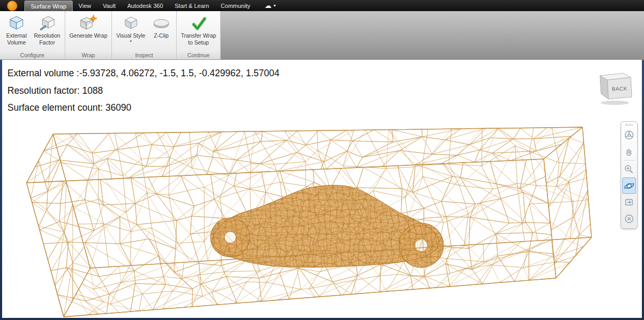 The image size is (644, 320). What do you see at coordinates (131, 23) in the screenshot?
I see `visual-style-cube-icon` at bounding box center [131, 23].